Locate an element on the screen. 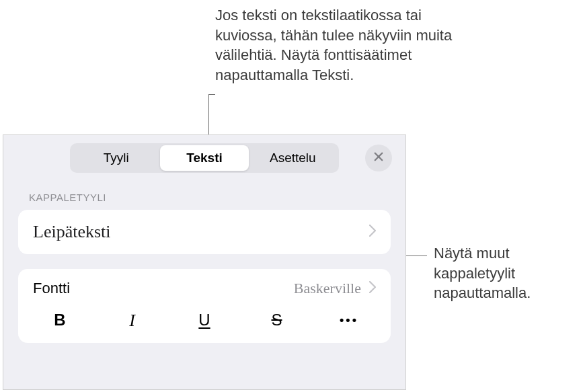  font-value-group: Baskerville is located at coordinates (335, 288).